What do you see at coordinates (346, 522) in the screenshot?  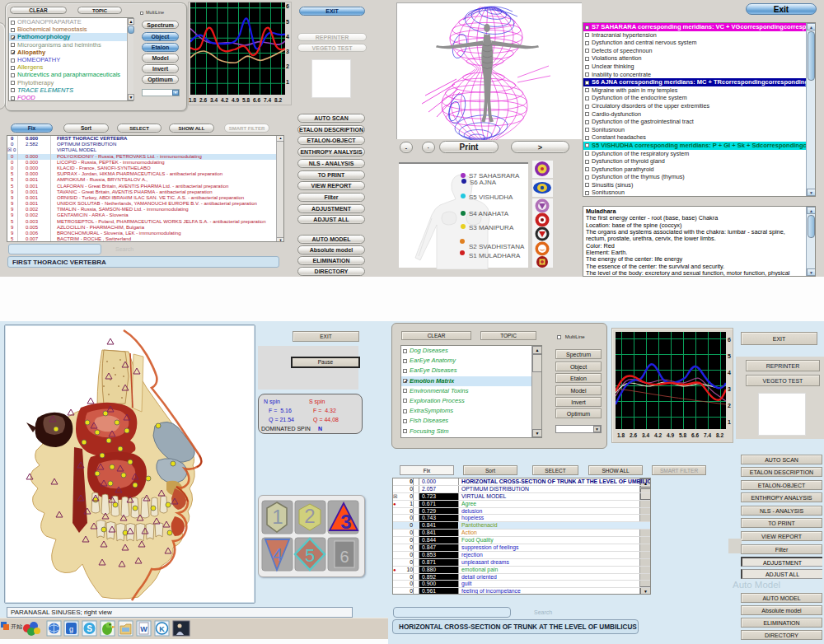 I see `svg-text: 3` at bounding box center [346, 522].